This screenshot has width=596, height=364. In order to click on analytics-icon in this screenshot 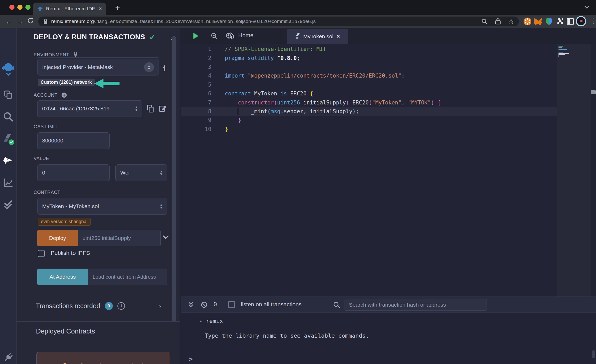, I will do `click(8, 183)`.